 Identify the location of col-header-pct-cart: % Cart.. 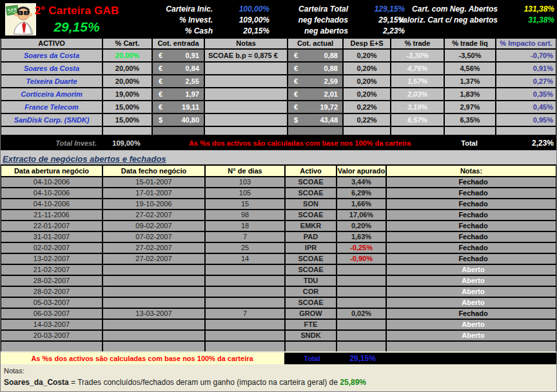
(128, 44).